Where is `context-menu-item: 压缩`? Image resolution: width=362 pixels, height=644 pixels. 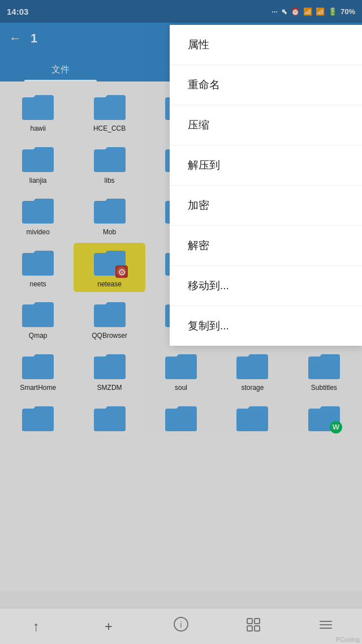 context-menu-item: 压缩 is located at coordinates (266, 126).